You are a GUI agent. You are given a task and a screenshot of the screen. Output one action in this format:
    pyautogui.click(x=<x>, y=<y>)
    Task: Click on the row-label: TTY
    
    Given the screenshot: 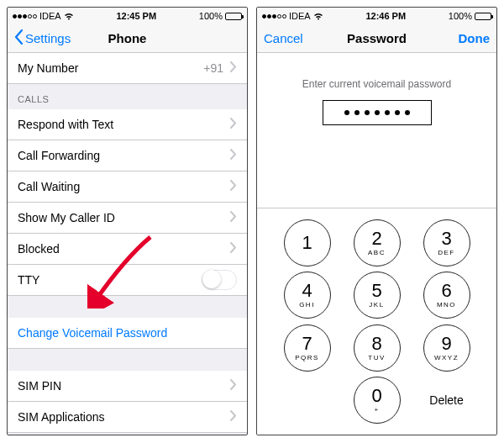 What is the action you would take?
    pyautogui.click(x=109, y=280)
    